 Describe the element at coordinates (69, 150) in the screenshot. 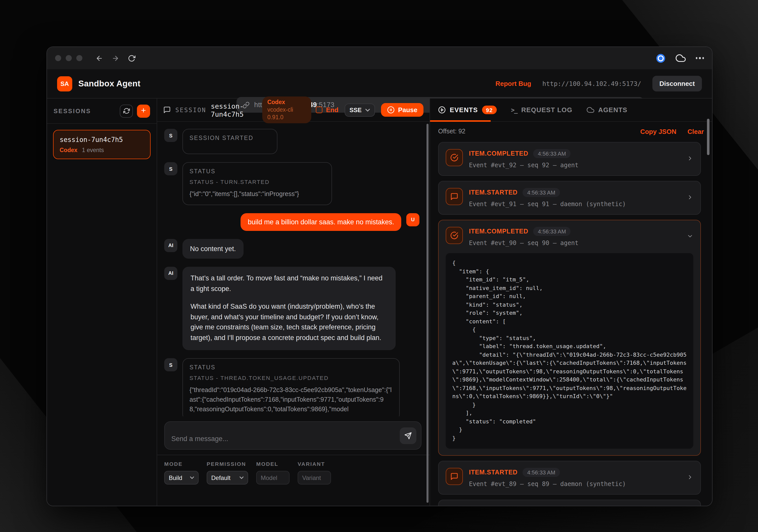

I see `session-agent: Codex` at that location.